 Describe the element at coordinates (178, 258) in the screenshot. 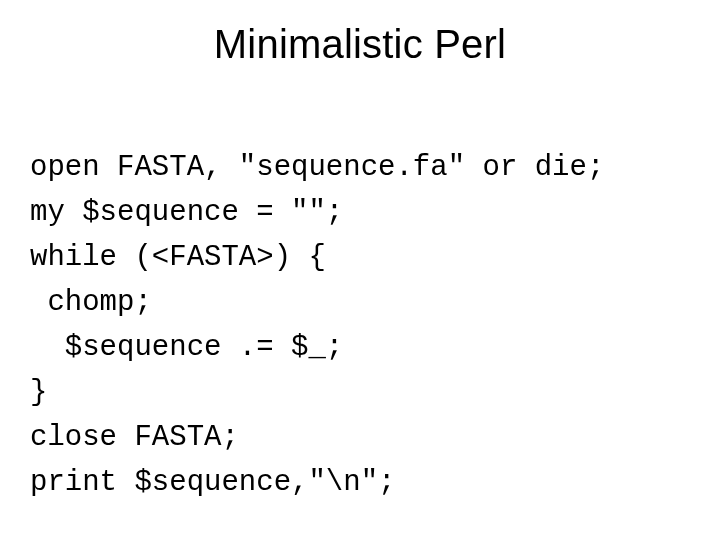

I see `code-line: while (<FASTA>) {` at that location.